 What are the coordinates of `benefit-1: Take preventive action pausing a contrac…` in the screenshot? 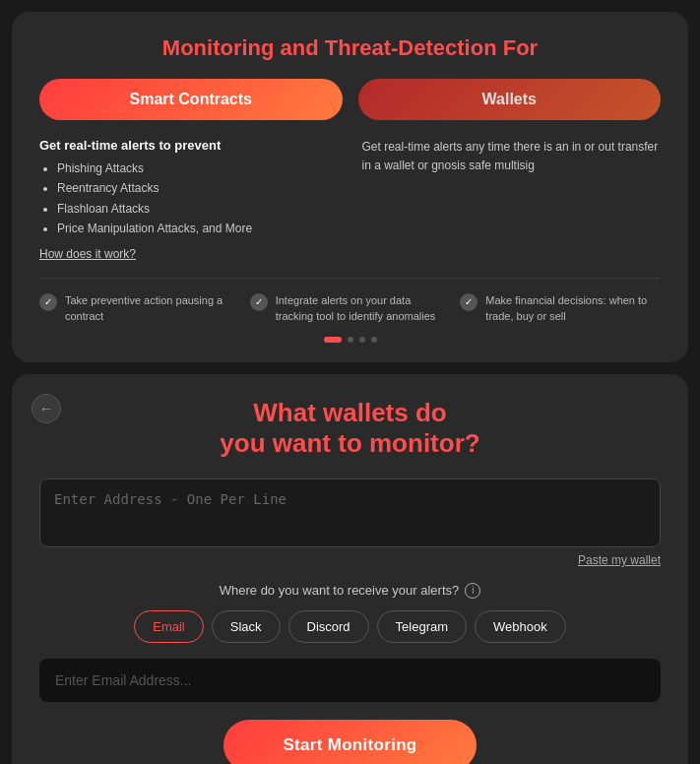 It's located at (140, 309).